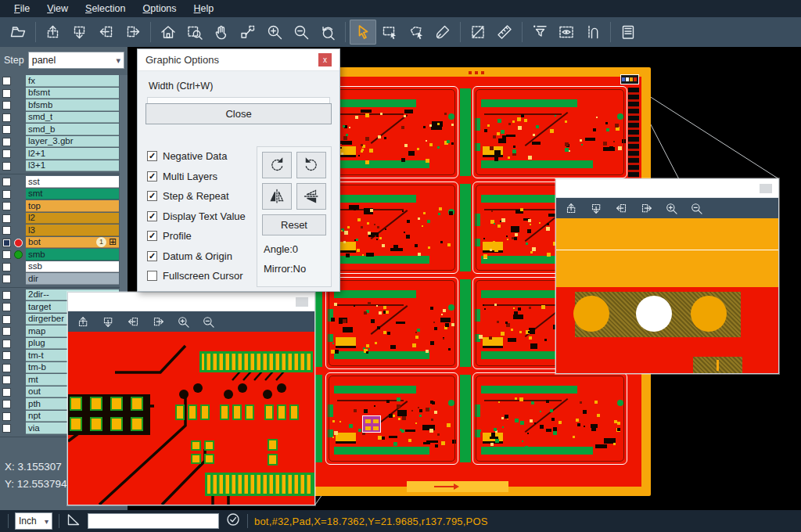 Image resolution: width=801 pixels, height=532 pixels. Describe the element at coordinates (59, 142) in the screenshot. I see `layer-row-layer-3-gbr: layer_3.gbr` at that location.